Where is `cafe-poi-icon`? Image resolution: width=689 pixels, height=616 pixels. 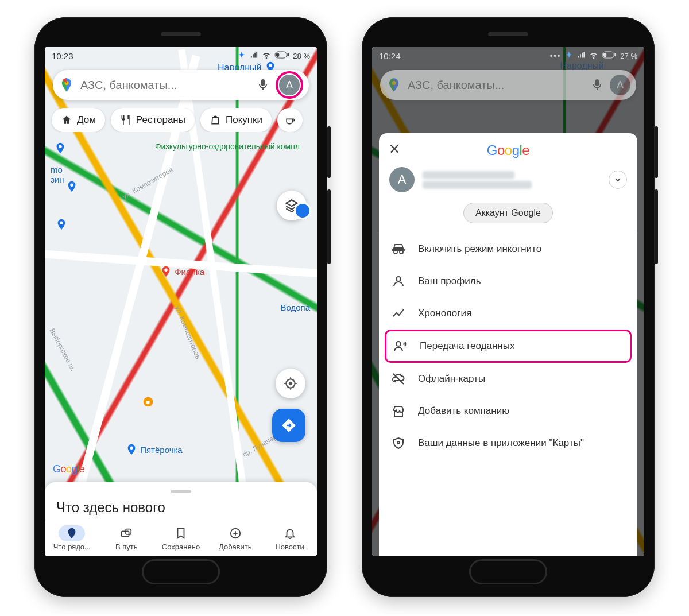 cafe-poi-icon is located at coordinates (148, 402).